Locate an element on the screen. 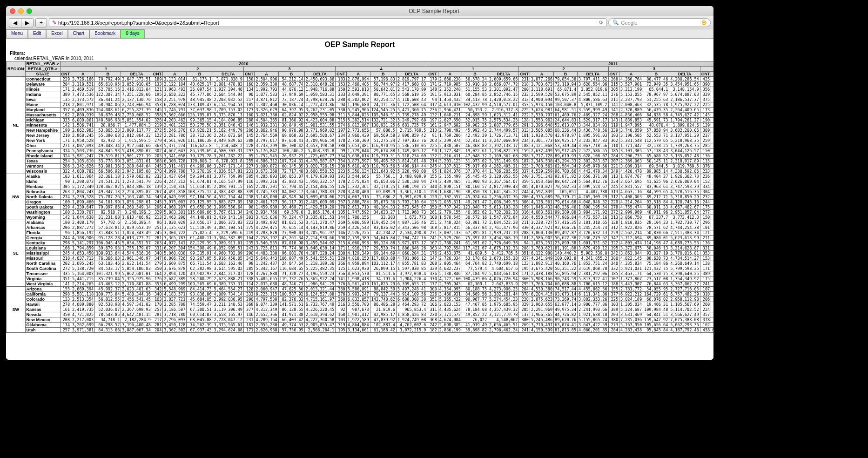 The width and height of the screenshot is (868, 458). data-cell: 135 is located at coordinates (66, 100).